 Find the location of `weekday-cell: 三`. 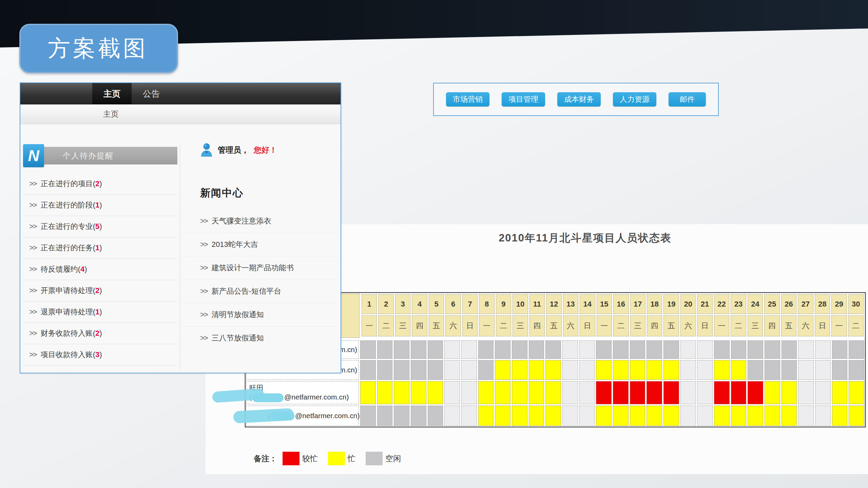

weekday-cell: 三 is located at coordinates (520, 326).